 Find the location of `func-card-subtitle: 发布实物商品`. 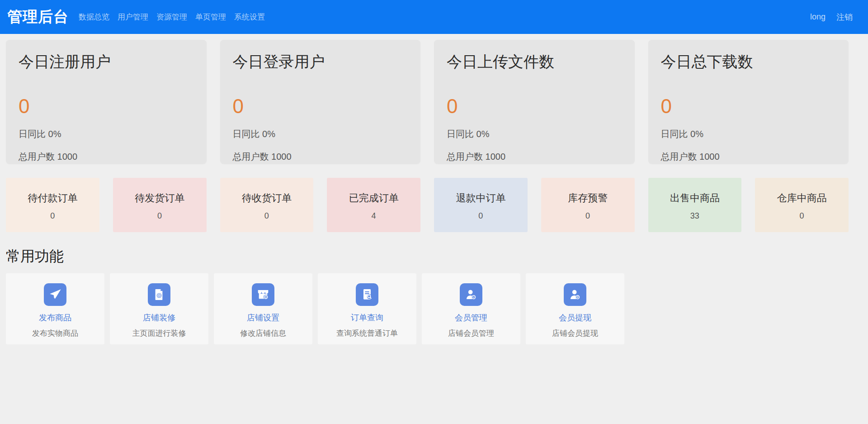

func-card-subtitle: 发布实物商品 is located at coordinates (55, 333).